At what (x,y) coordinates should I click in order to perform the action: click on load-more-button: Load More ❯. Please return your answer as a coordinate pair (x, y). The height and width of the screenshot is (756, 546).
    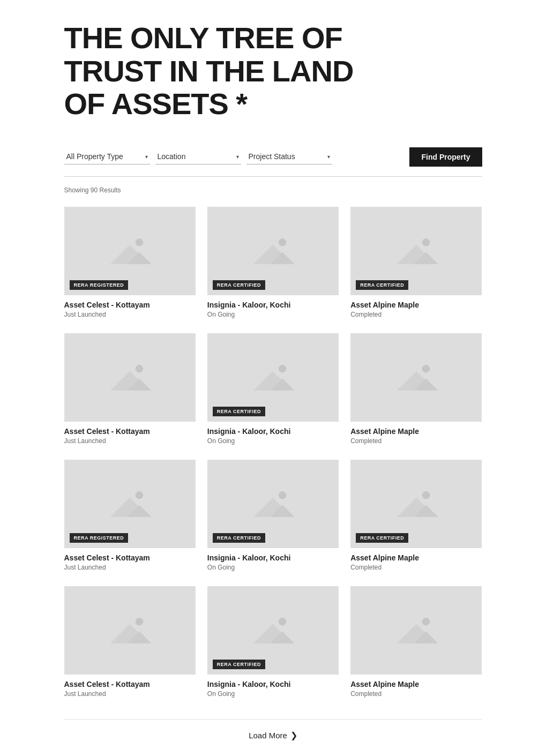
    Looking at the image, I should click on (273, 735).